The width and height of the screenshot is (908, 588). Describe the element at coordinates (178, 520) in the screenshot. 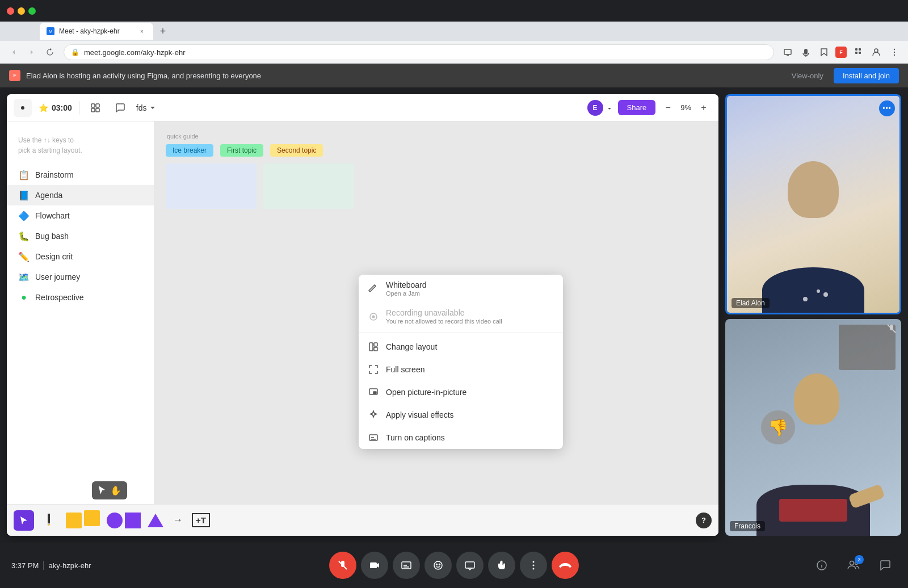

I see `arrow-tool: →` at that location.